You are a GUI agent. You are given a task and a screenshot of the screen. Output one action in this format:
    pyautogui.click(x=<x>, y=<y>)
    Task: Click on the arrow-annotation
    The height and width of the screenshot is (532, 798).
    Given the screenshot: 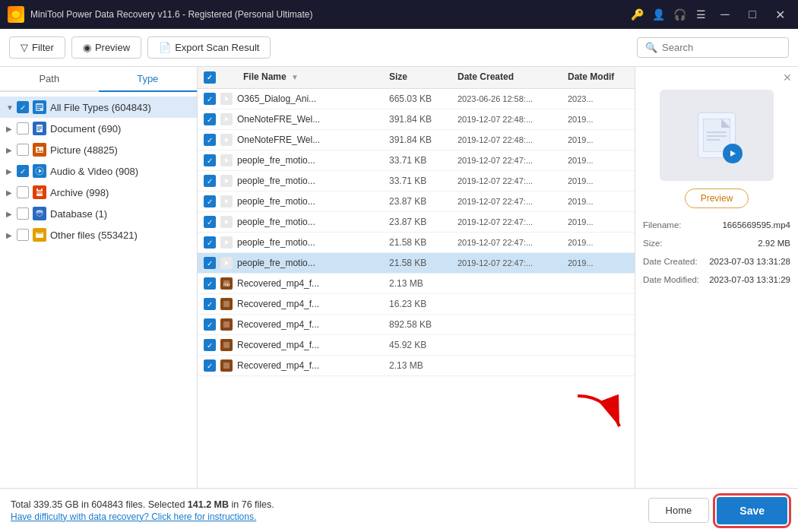 What is the action you would take?
    pyautogui.click(x=597, y=418)
    